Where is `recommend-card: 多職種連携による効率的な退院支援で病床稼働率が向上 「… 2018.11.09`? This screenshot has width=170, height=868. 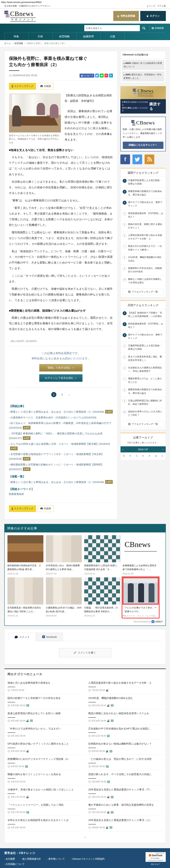 recommend-card: 多職種連携による効率的な退院支援で病床稼働率が向上 「… 2018.11.09 is located at coordinates (140, 555).